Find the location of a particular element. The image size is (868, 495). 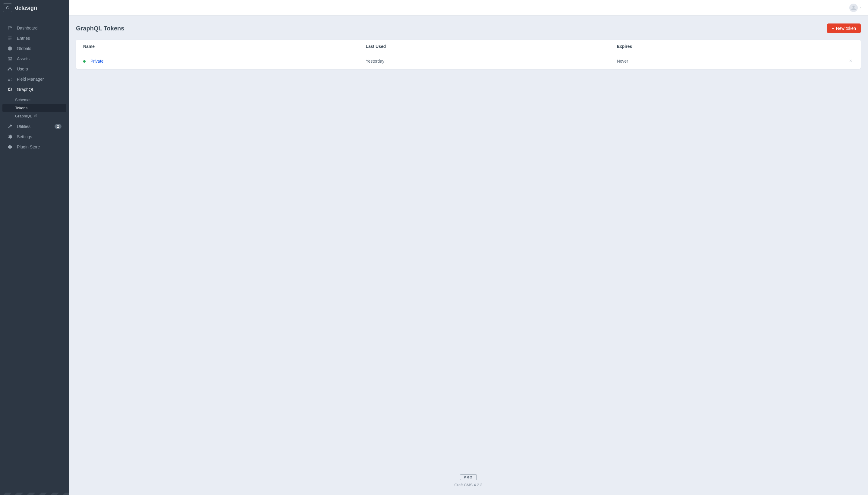

subnav-label: Tokens is located at coordinates (21, 108).